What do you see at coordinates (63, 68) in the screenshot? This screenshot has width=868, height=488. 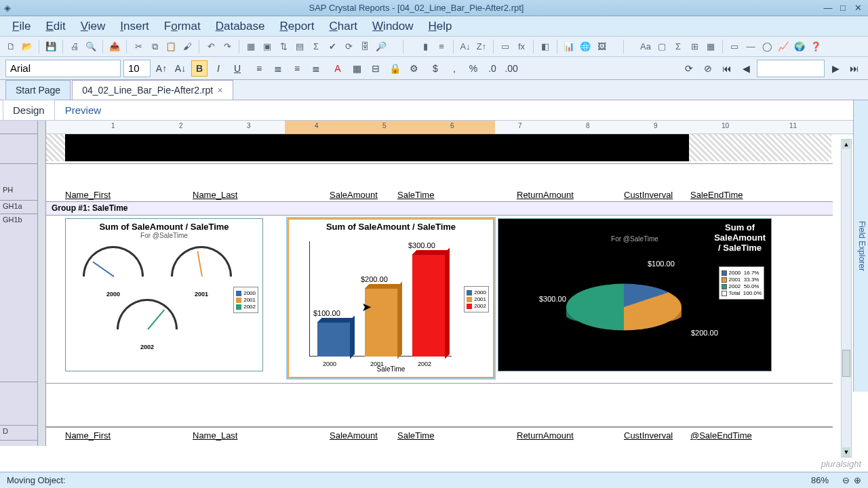 I see `font-name-combo` at bounding box center [63, 68].